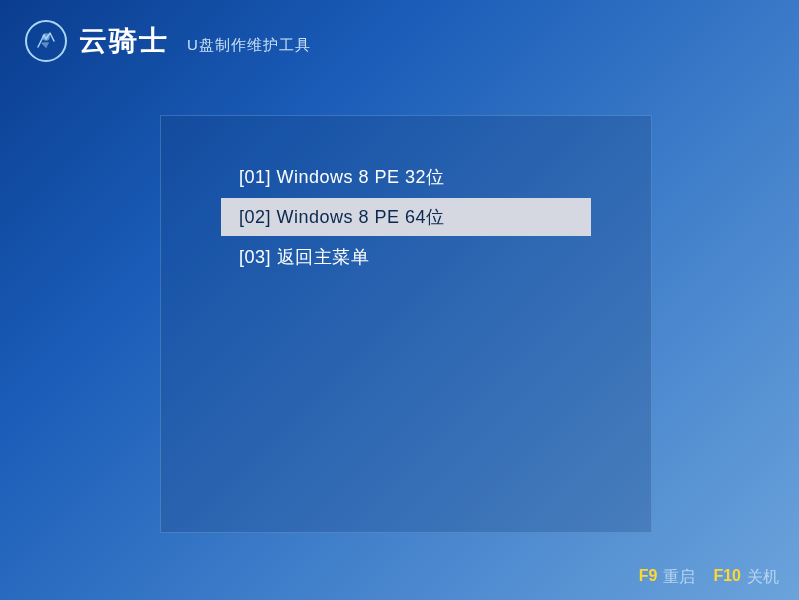 Image resolution: width=799 pixels, height=600 pixels. Describe the element at coordinates (249, 46) in the screenshot. I see `subtitle: U盘制作维护工具` at that location.